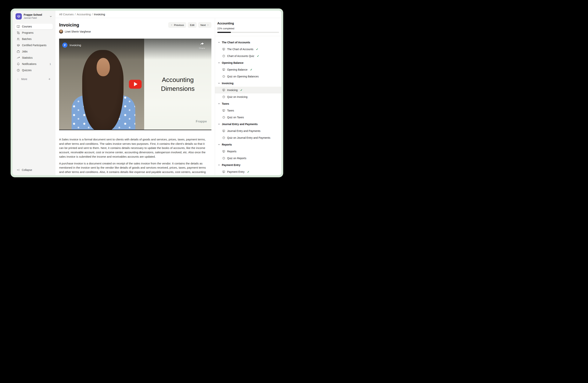  I want to click on school-name: Frappe School, so click(33, 15).